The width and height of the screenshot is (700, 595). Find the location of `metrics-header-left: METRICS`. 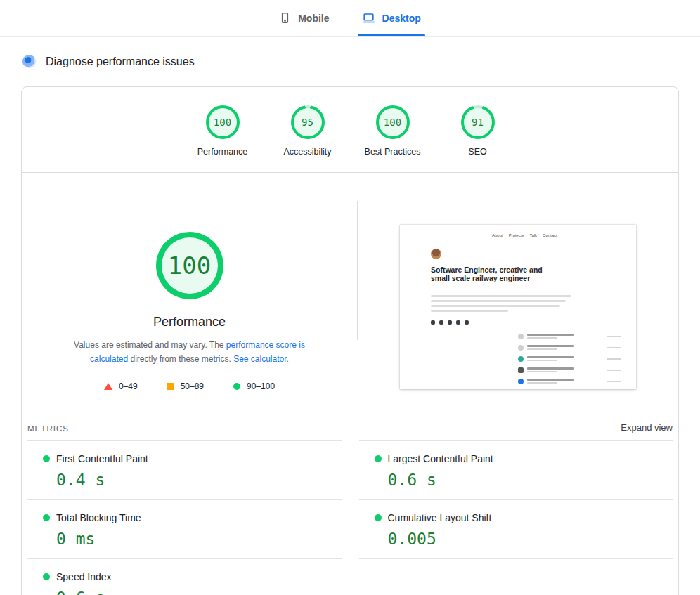

metrics-header-left: METRICS is located at coordinates (184, 431).